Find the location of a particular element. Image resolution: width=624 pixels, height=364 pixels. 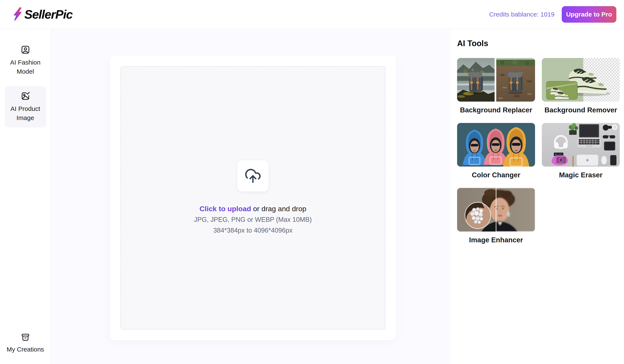

drag-drop-text: or drag and drop is located at coordinates (280, 209).